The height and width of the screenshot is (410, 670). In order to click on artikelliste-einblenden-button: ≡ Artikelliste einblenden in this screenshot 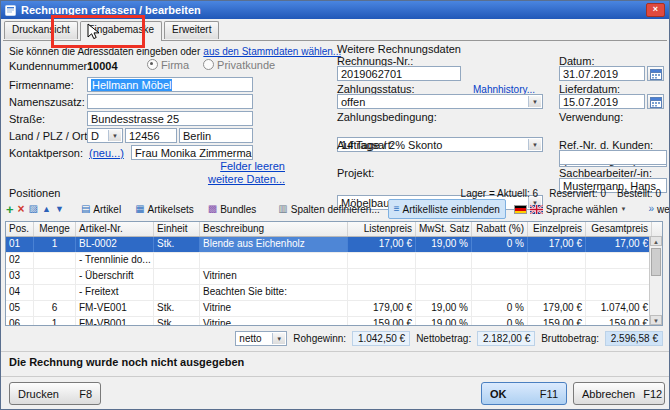, I will do `click(447, 209)`.